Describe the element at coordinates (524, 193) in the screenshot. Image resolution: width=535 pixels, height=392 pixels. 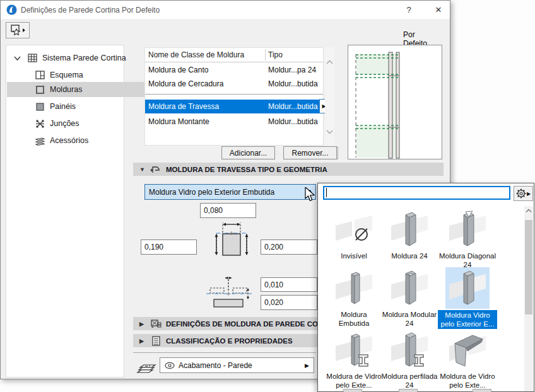
I see `popup-settings-button: ▶` at that location.